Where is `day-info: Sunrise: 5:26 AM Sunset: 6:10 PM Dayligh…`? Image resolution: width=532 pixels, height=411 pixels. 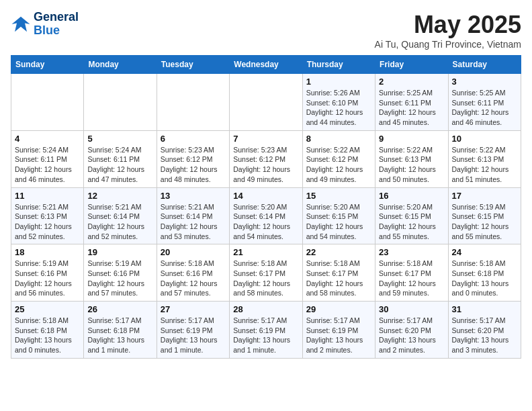
day-info: Sunrise: 5:26 AM Sunset: 6:10 PM Dayligh… is located at coordinates (339, 107).